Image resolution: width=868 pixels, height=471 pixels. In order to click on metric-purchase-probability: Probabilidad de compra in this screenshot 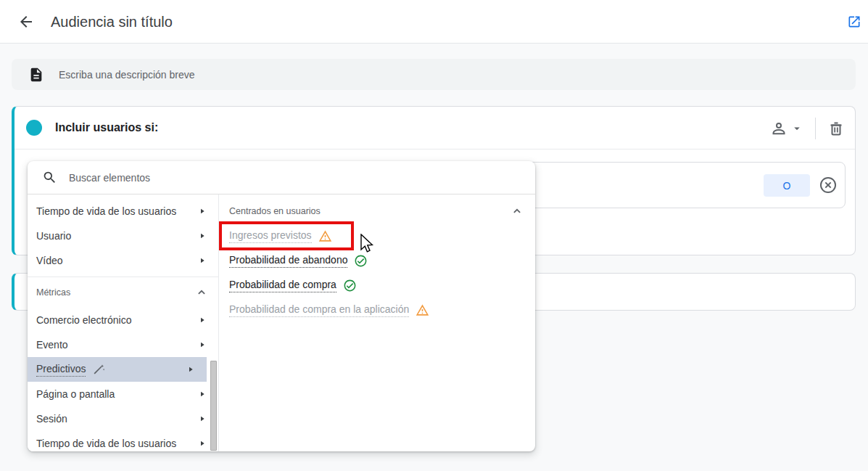, I will do `click(377, 285)`.